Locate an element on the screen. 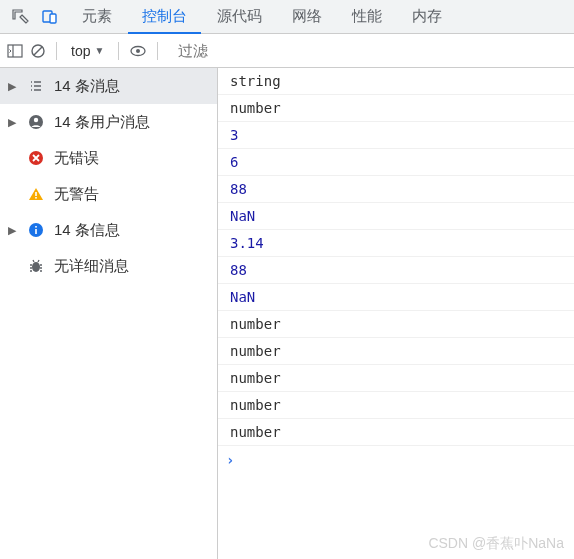 Image resolution: width=574 pixels, height=559 pixels. console-log-entry: string is located at coordinates (396, 82).